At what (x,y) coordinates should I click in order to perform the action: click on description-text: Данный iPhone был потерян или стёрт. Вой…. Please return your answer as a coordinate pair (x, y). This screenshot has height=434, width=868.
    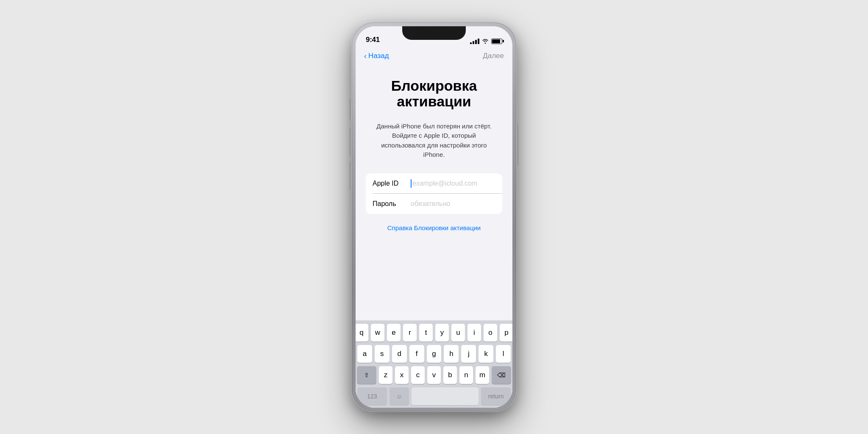
    Looking at the image, I should click on (434, 141).